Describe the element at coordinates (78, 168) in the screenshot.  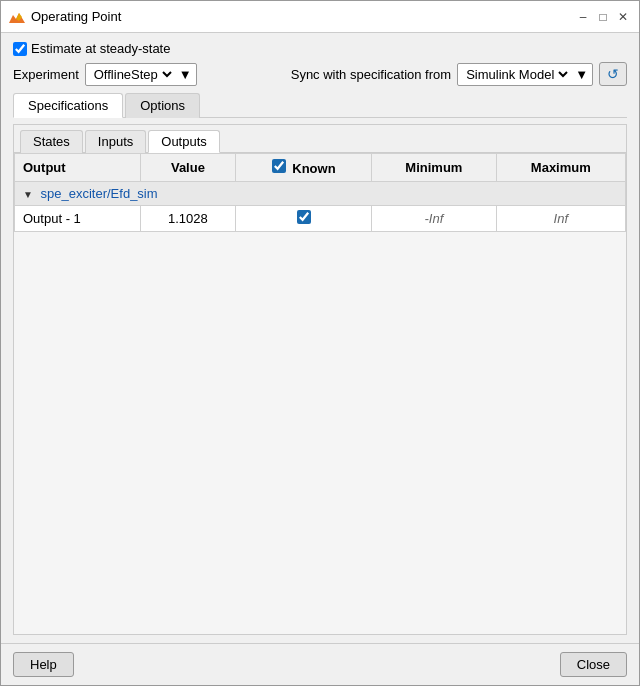
I see `col-output: Output` at that location.